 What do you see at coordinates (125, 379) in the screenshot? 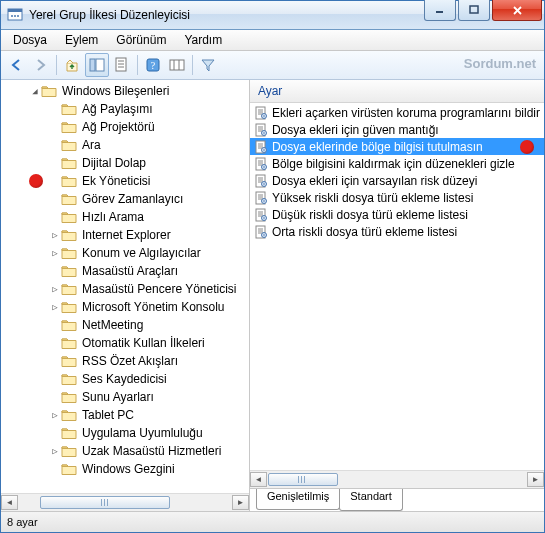
I see `tree-item: Ses Kaydedicisi` at bounding box center [125, 379].